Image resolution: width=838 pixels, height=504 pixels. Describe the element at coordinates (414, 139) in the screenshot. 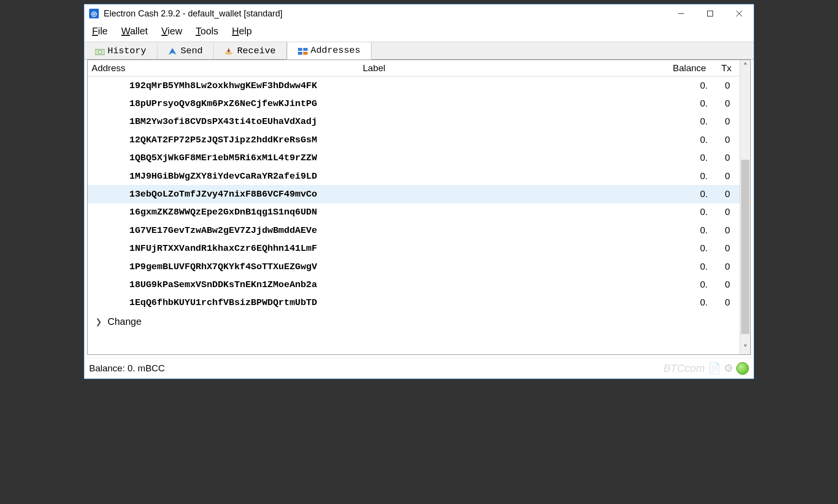

I see `table-row: 12QKAT2FP72P5zJQSTJipz2hddKreRsGsM0.0` at that location.